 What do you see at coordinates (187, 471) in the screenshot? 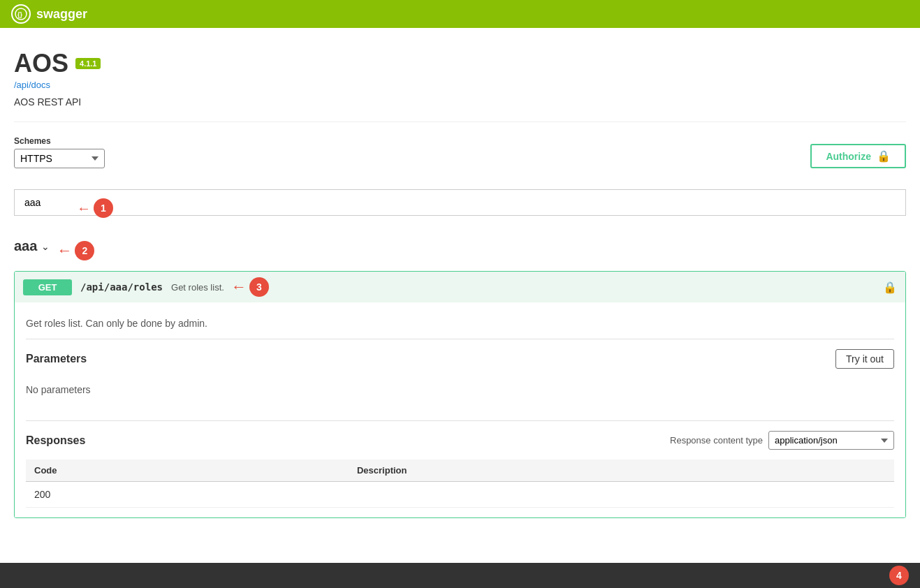
I see `code-column-header: Code` at bounding box center [187, 471].